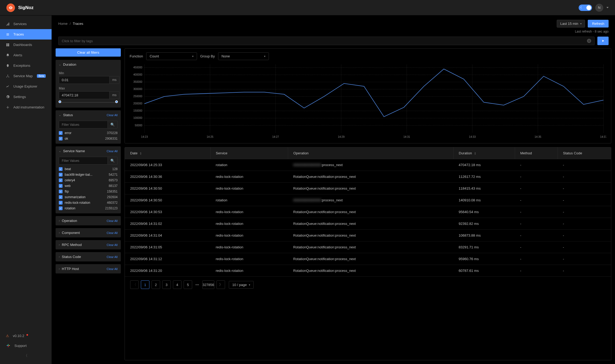 This screenshot has height=364, width=615. I want to click on table-row: 2022/09/06 14:31:05 redis-lock-rotation …, so click(368, 247).